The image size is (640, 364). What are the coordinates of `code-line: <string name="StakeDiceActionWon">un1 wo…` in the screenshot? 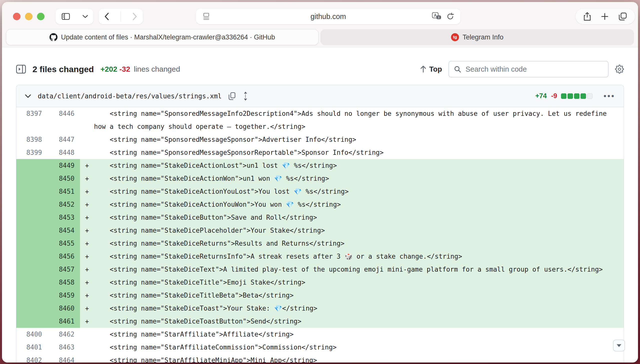 It's located at (359, 178).